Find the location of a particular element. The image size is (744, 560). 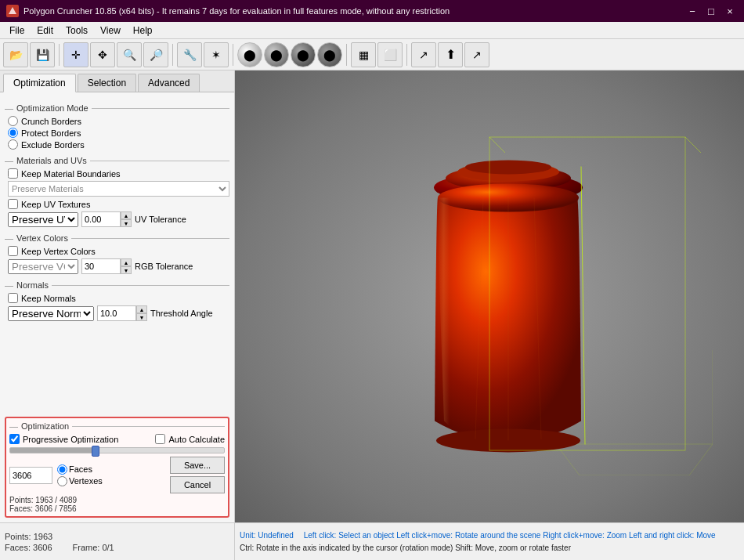

cb-auto-calc-input is located at coordinates (160, 439).